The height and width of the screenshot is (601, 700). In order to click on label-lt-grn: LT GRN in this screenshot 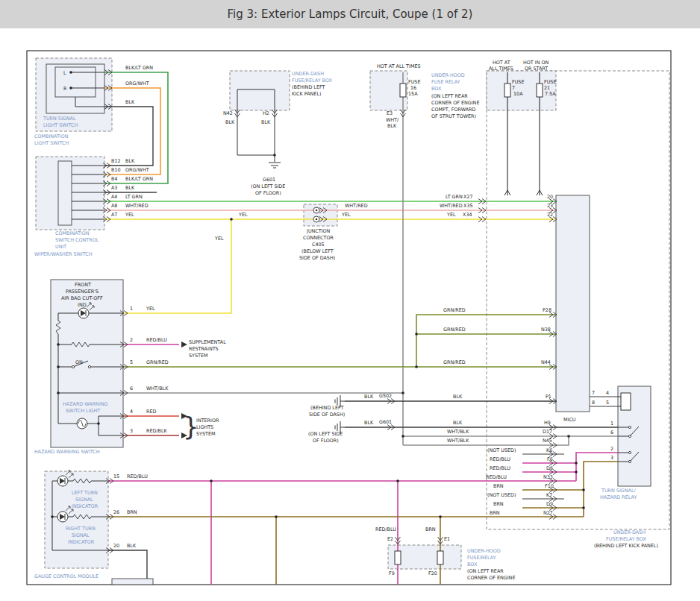, I will do `click(134, 197)`.